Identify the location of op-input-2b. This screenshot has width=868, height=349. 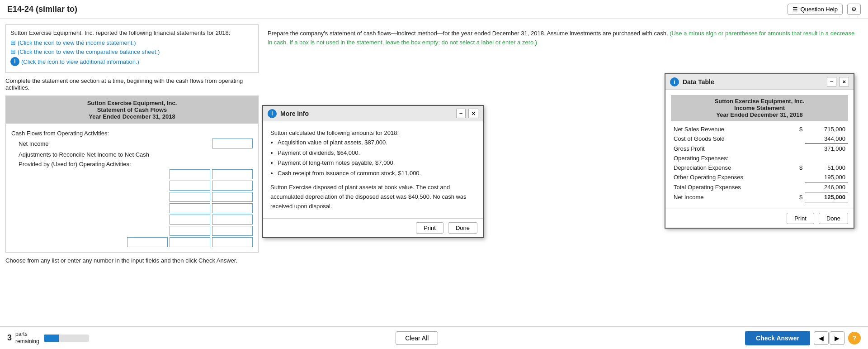
(232, 186).